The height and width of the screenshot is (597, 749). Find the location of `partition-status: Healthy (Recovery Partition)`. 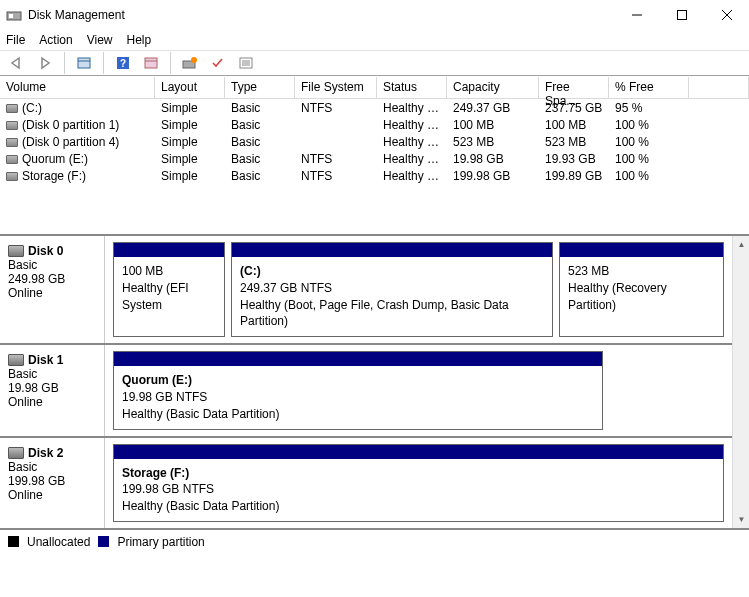

partition-status: Healthy (Recovery Partition) is located at coordinates (642, 297).